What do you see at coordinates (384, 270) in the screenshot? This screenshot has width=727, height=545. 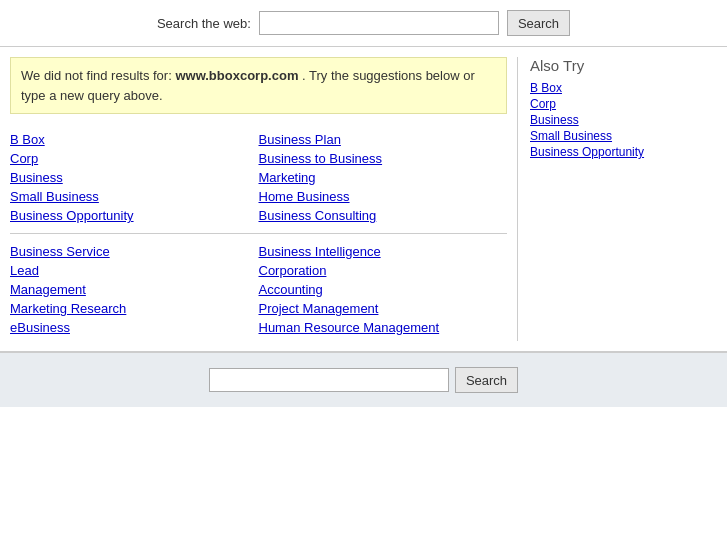 I see `link-corporation: Corporation` at bounding box center [384, 270].